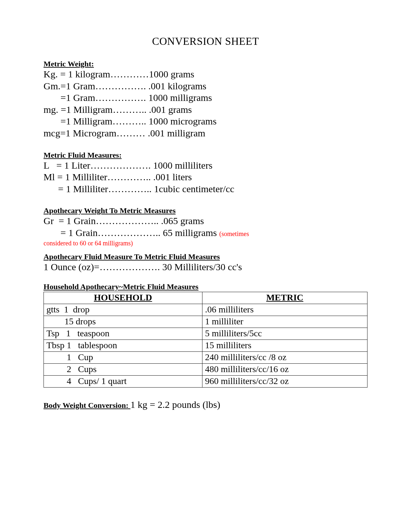 The image size is (411, 532). I want to click on apothecary-weight-note: considered to 60 or 64 milligrams), so click(206, 243).